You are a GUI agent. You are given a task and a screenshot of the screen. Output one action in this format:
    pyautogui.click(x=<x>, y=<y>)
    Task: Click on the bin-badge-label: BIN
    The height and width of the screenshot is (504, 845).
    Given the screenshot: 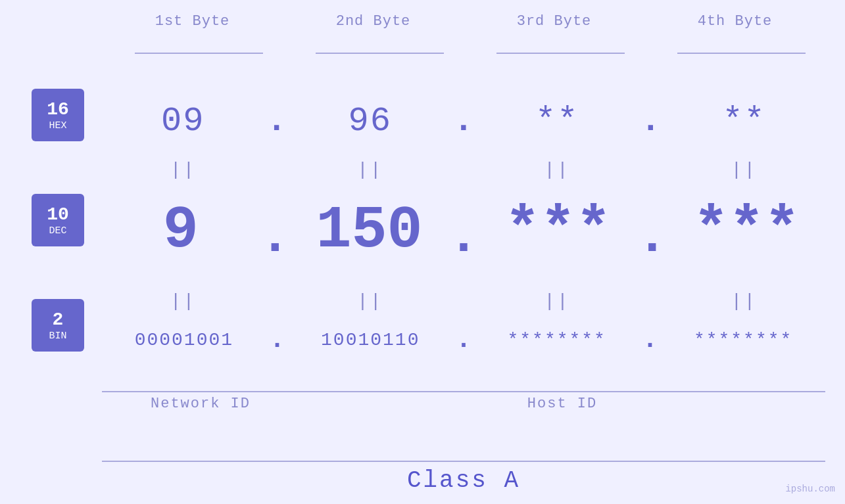 What is the action you would take?
    pyautogui.click(x=58, y=336)
    